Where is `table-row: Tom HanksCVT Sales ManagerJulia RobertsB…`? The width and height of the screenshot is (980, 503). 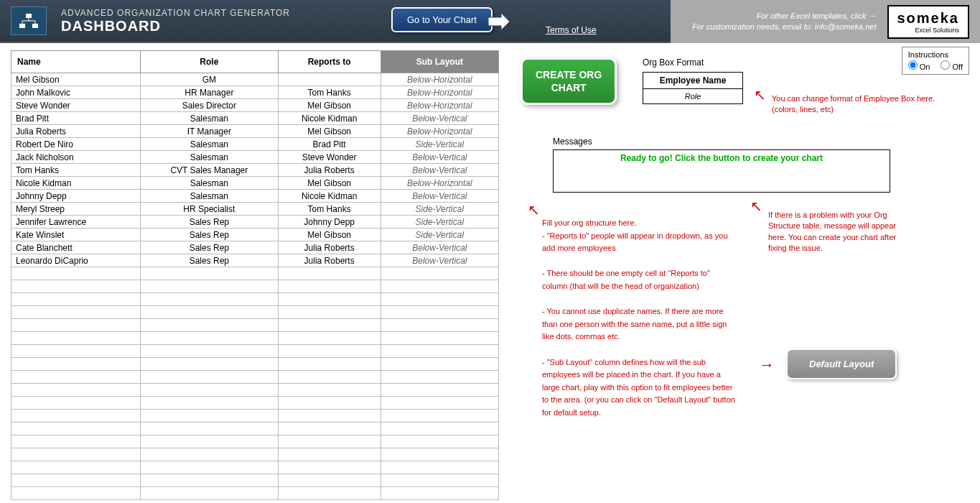 table-row: Tom HanksCVT Sales ManagerJulia RobertsB… is located at coordinates (256, 170).